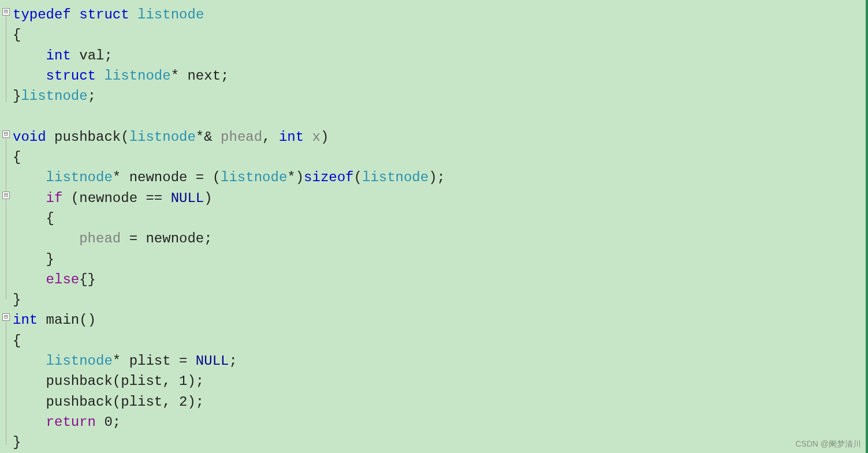 Image resolution: width=868 pixels, height=453 pixels. I want to click on code-line: phead = newnode;, so click(113, 239).